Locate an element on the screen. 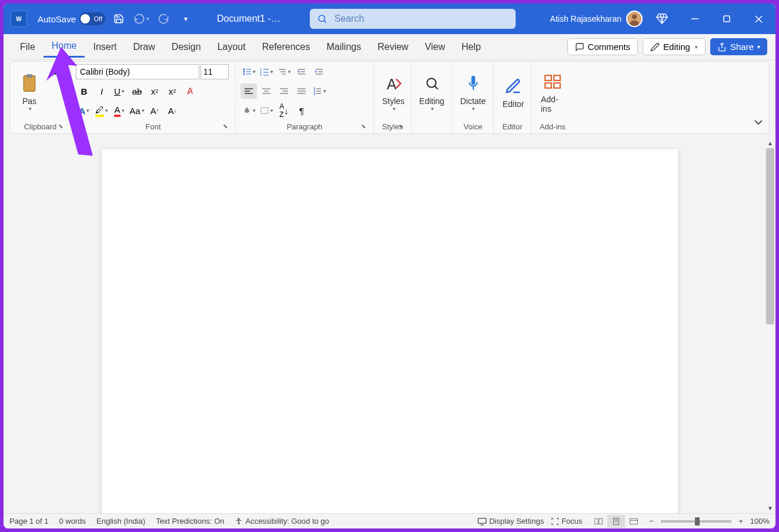 This screenshot has height=532, width=779. borders-button: ▾ is located at coordinates (266, 111).